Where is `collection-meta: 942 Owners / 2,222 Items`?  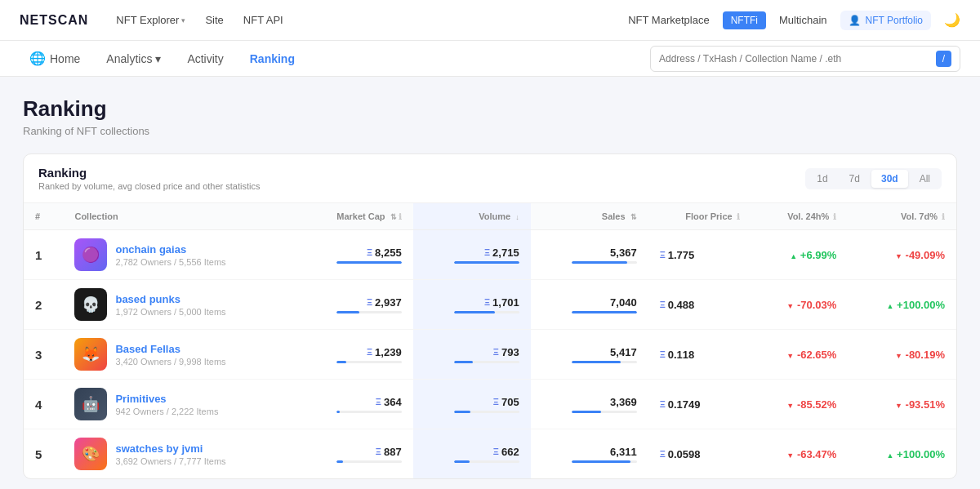
collection-meta: 942 Owners / 2,222 Items is located at coordinates (167, 411).